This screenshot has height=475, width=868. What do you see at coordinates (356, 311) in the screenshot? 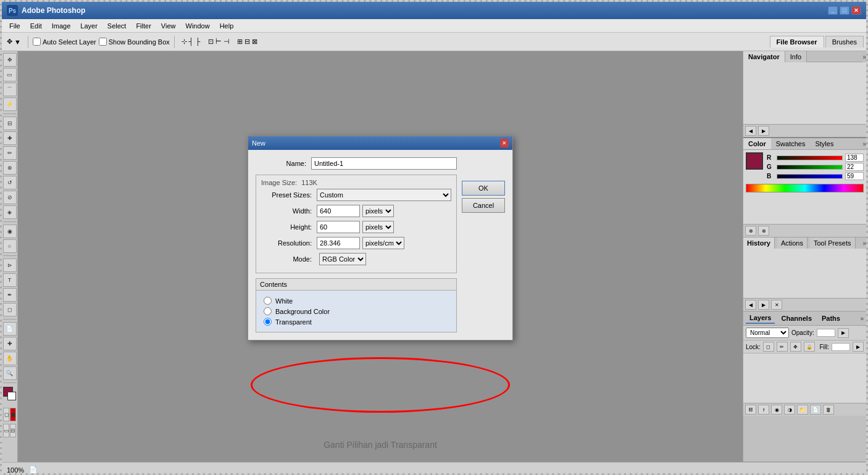
I see `background-color-radio-row: Background Color` at bounding box center [356, 311].